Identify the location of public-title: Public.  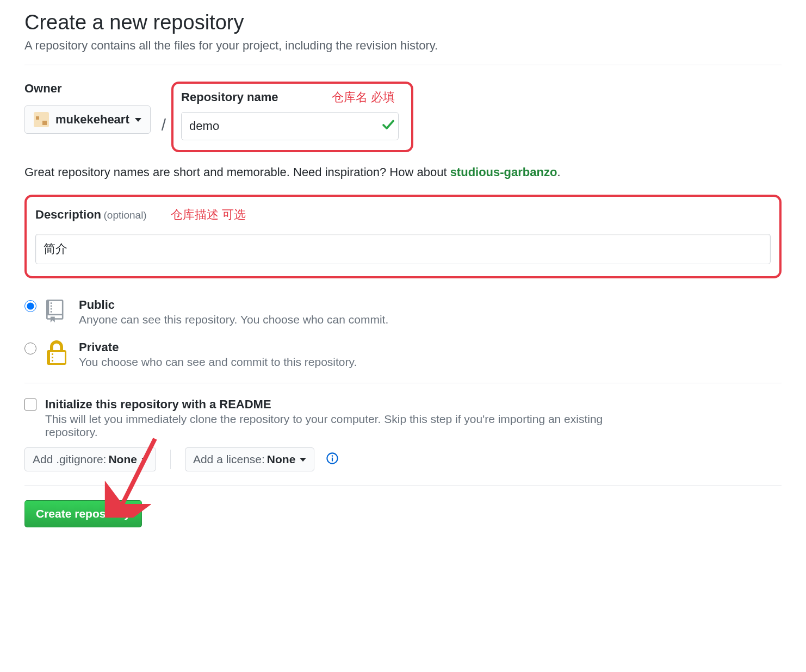
(234, 305).